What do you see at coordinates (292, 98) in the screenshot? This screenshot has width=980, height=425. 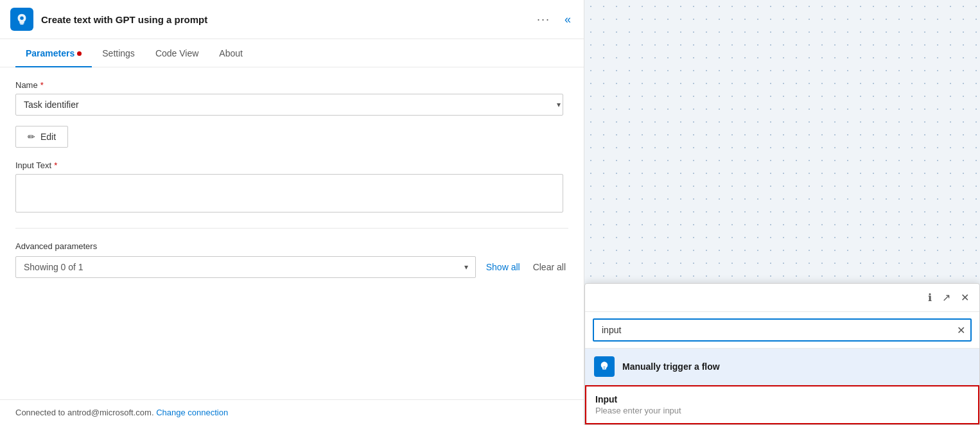 I see `name-field-group: Name * Task identifier ▾` at bounding box center [292, 98].